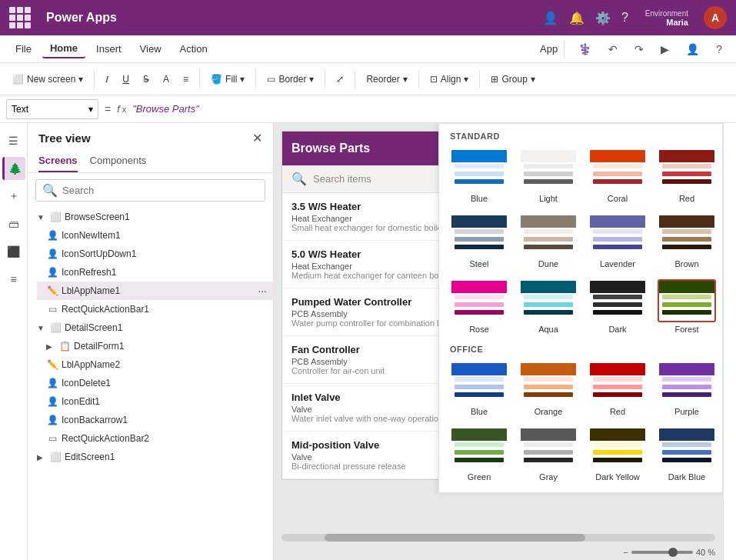  What do you see at coordinates (20, 18) in the screenshot?
I see `app-grid-icon` at bounding box center [20, 18].